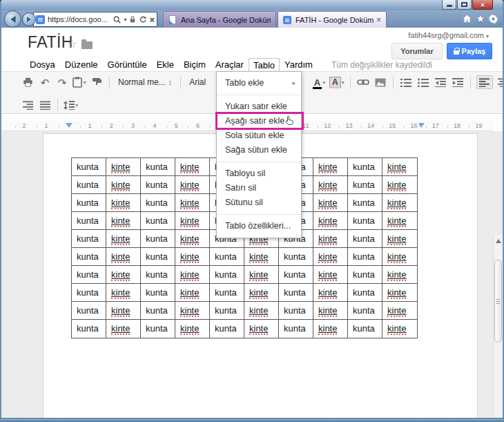 The height and width of the screenshot is (422, 504). Describe the element at coordinates (145, 82) in the screenshot. I see `styles-select: Normal me... ↕` at that location.